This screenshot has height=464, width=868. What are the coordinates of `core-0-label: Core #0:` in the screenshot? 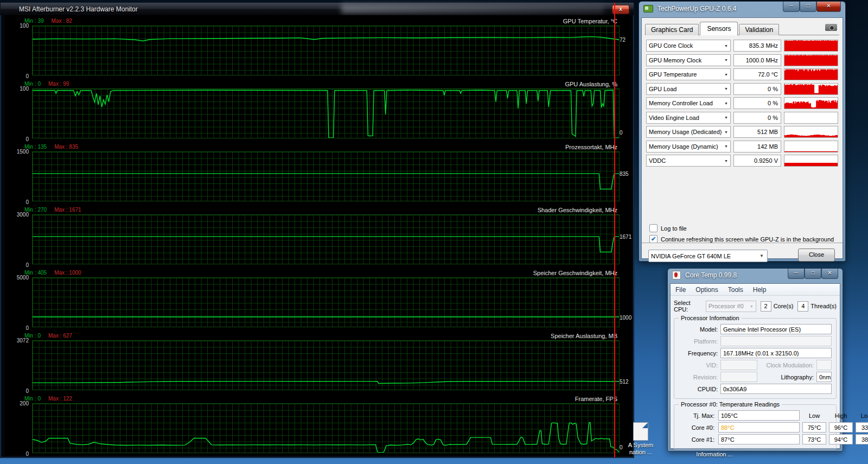 It's located at (697, 428).